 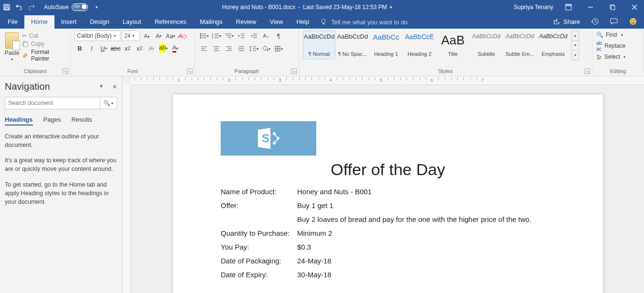 What do you see at coordinates (614, 21) in the screenshot?
I see `comments-icon` at bounding box center [614, 21].